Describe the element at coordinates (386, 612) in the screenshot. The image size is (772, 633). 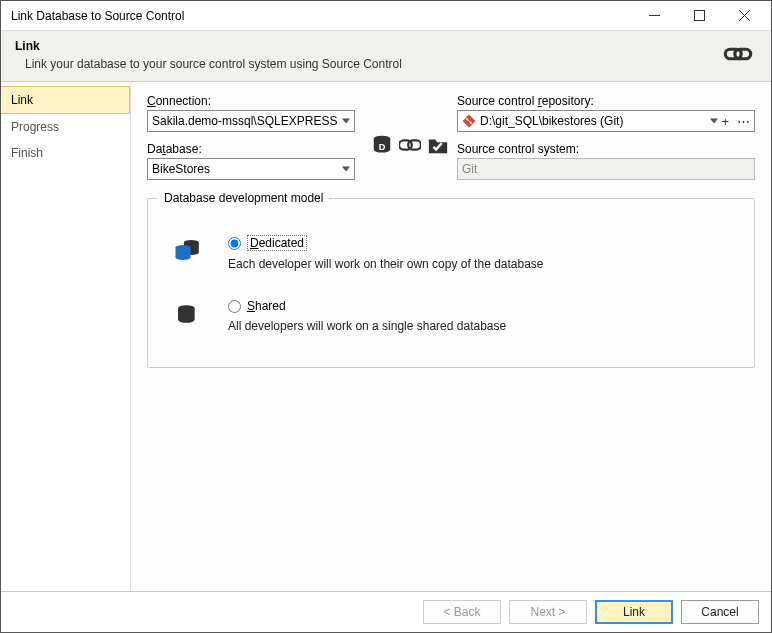
I see `footer: < Back Next > Link Cancel` at that location.